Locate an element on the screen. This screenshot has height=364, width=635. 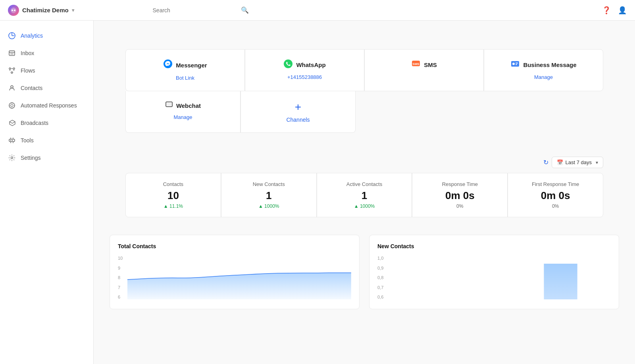
messenger-link: Bot Link is located at coordinates (185, 78).